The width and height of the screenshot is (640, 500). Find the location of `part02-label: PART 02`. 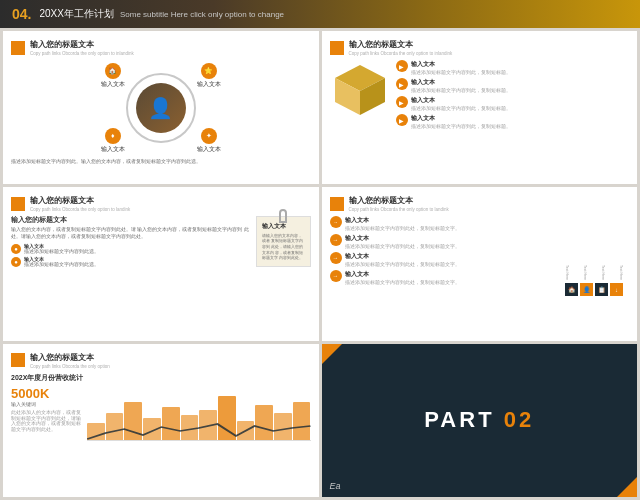

part02-label: PART 02 is located at coordinates (479, 420).